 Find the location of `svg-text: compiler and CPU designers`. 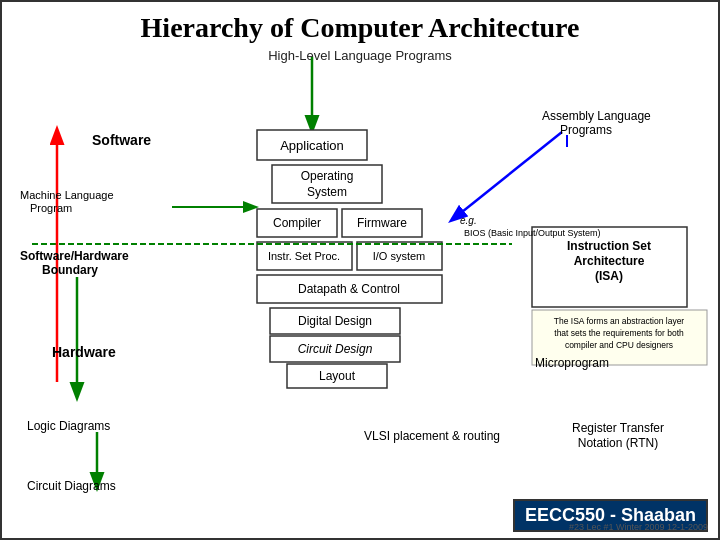

svg-text: compiler and CPU designers is located at coordinates (619, 345).